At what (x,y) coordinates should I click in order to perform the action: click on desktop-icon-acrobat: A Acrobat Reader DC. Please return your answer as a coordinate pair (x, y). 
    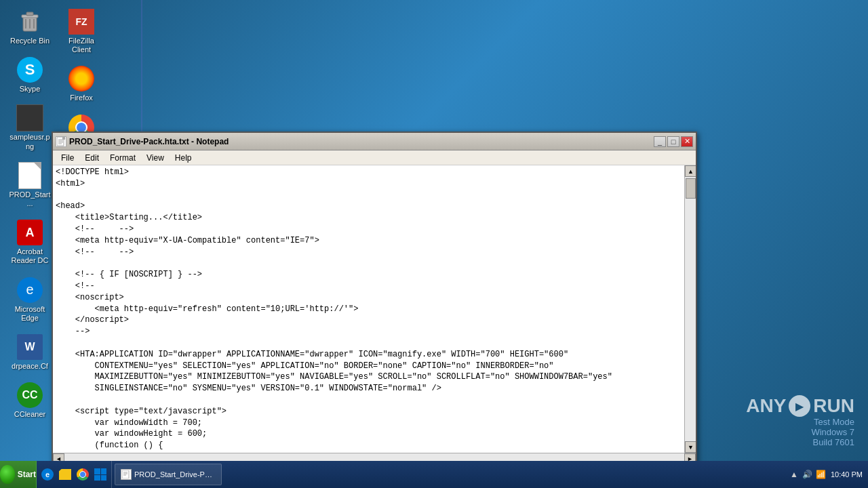
    Looking at the image, I should click on (30, 242).